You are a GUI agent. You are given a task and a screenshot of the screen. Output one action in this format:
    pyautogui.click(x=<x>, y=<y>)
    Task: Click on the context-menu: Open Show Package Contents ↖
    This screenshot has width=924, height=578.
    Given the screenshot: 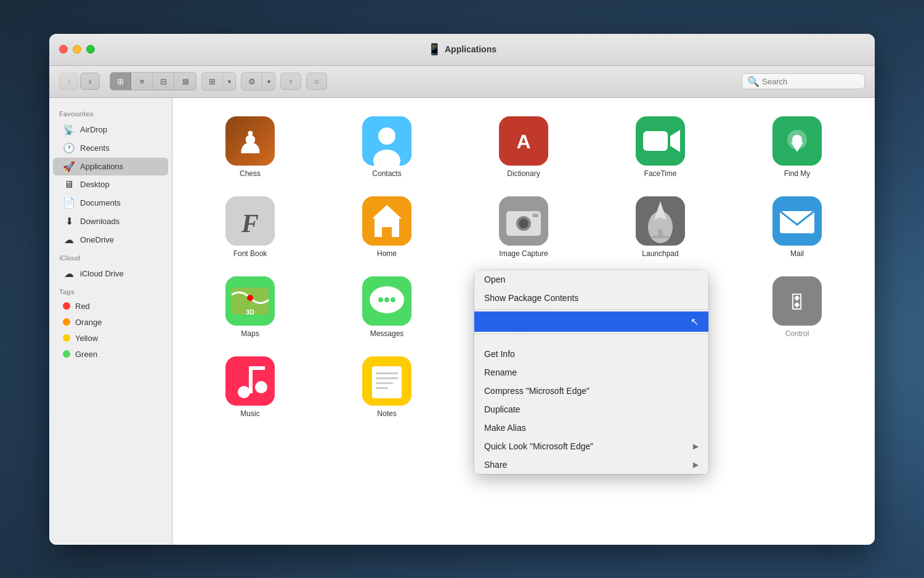 What is the action you would take?
    pyautogui.click(x=591, y=372)
    